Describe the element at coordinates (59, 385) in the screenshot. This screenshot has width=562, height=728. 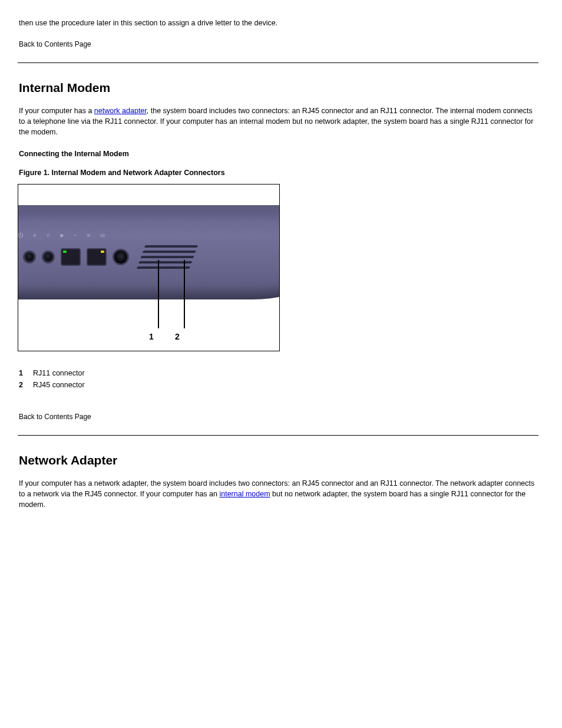
I see `legend-text-2: RJ45 connector` at that location.